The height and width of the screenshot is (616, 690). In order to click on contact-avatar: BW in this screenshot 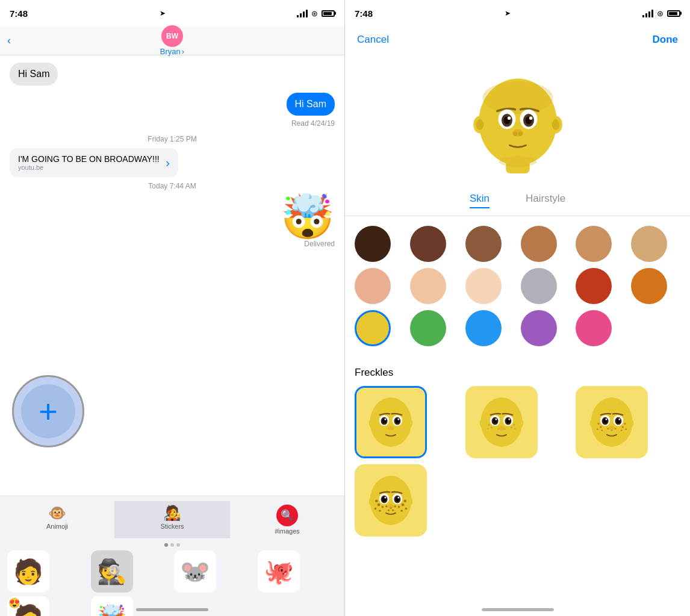, I will do `click(172, 36)`.